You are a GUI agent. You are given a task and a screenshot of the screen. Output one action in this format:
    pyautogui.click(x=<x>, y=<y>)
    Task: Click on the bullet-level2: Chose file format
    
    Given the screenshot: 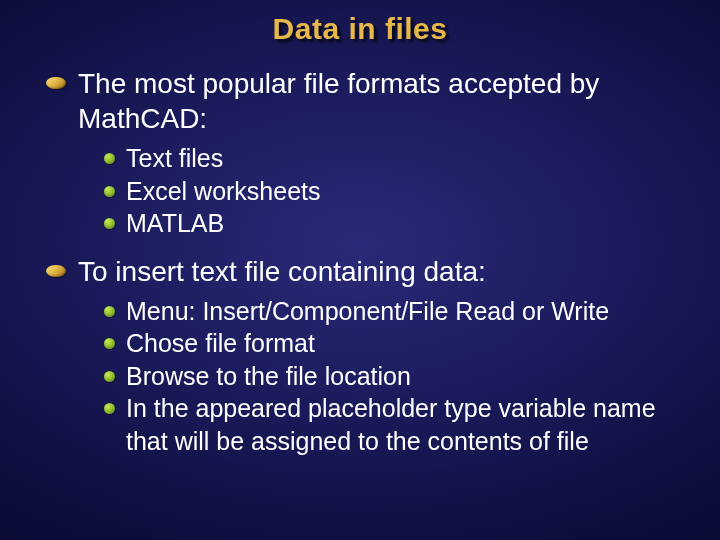 What is the action you would take?
    pyautogui.click(x=392, y=344)
    